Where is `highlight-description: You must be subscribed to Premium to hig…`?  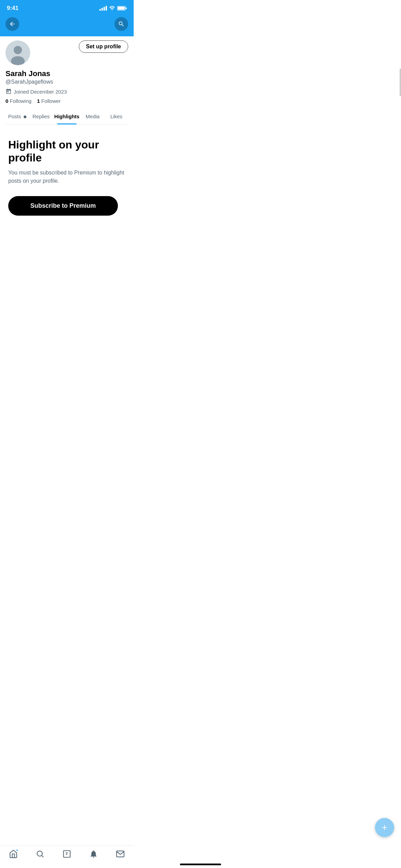
highlight-description: You must be subscribed to Premium to hig… is located at coordinates (67, 177).